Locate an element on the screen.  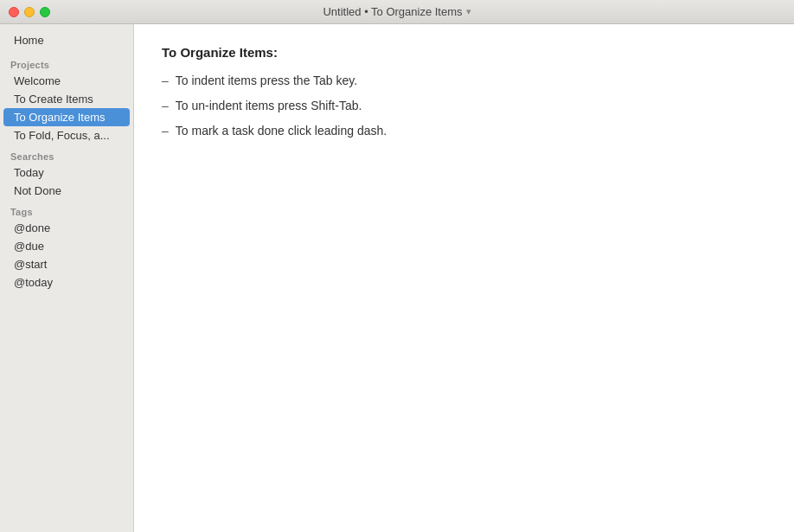
sidebar-item-to-create-items: To Create Items is located at coordinates (67, 99).